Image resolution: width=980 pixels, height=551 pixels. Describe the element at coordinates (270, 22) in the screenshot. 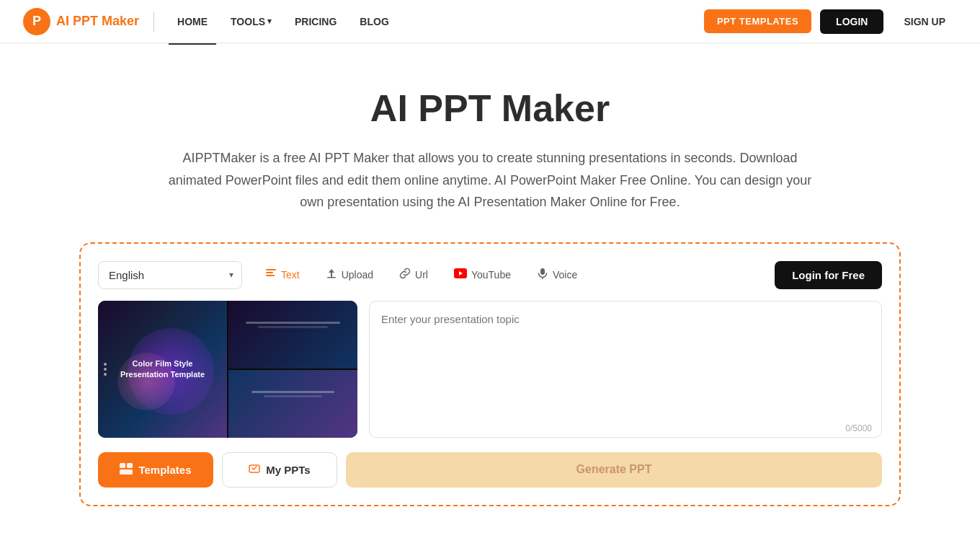

I see `chevron-down-icon: ▾` at that location.